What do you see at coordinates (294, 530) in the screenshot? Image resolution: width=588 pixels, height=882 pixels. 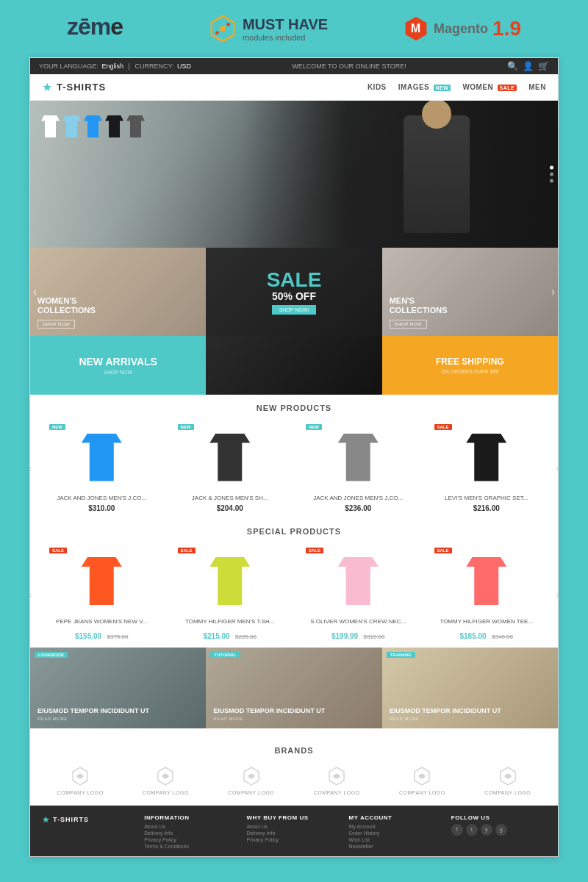 I see `special-products-title: SPECIAL PRODUCTS` at bounding box center [294, 530].